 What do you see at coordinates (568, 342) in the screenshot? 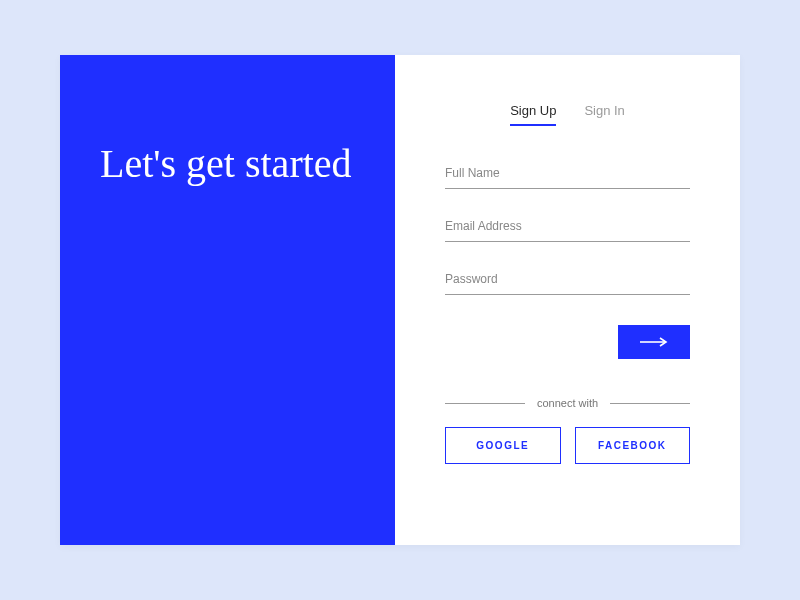
I see `submit-row` at bounding box center [568, 342].